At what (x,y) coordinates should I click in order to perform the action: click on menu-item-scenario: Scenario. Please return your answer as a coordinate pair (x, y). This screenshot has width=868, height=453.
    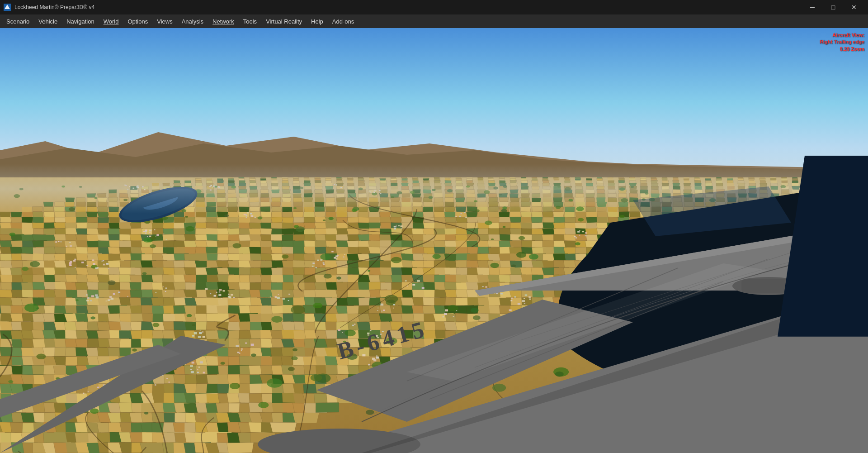
    Looking at the image, I should click on (18, 21).